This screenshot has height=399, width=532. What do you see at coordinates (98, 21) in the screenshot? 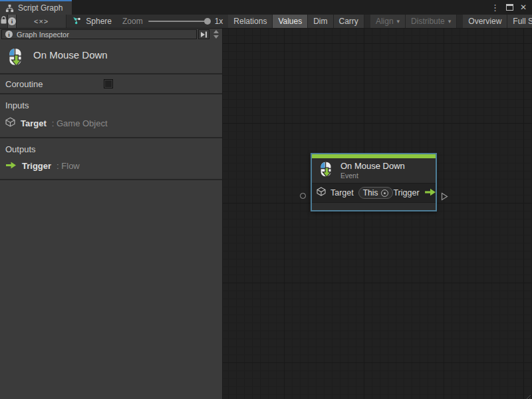
I see `target-object-label: Sphere` at bounding box center [98, 21].